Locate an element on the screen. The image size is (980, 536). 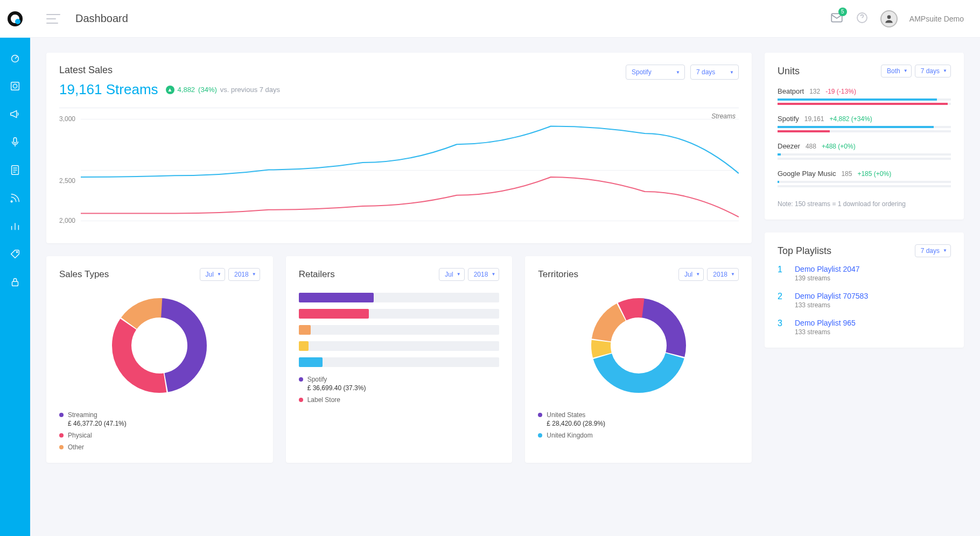
territories-card: Territories Jul 2018 United States£ 28,4… is located at coordinates (639, 359).